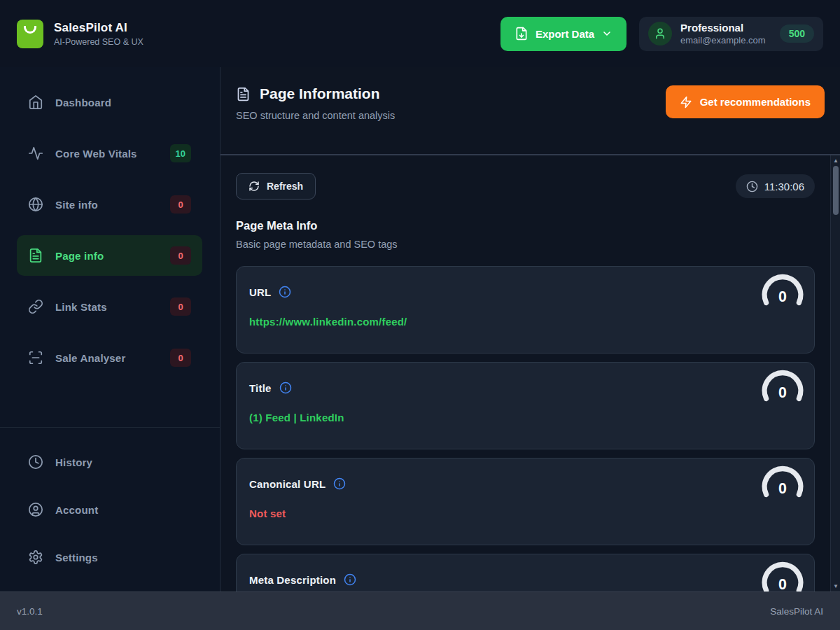 The image size is (840, 630). What do you see at coordinates (797, 612) in the screenshot?
I see `footer-brand: SalesPilot AI` at bounding box center [797, 612].